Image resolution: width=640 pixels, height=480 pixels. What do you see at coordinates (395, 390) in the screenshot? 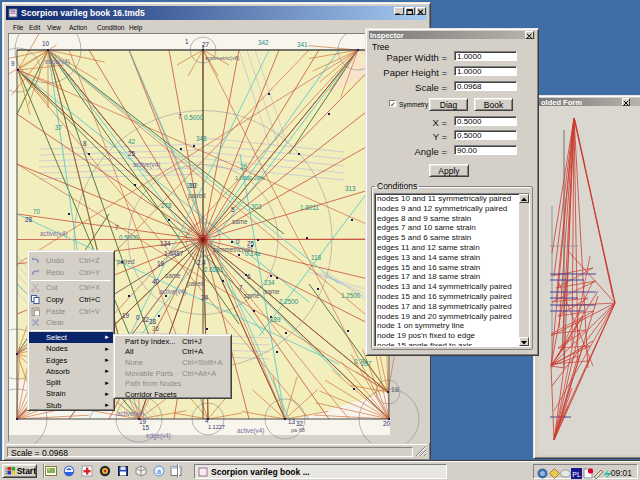
I see `svg-text: 18` at bounding box center [395, 390].